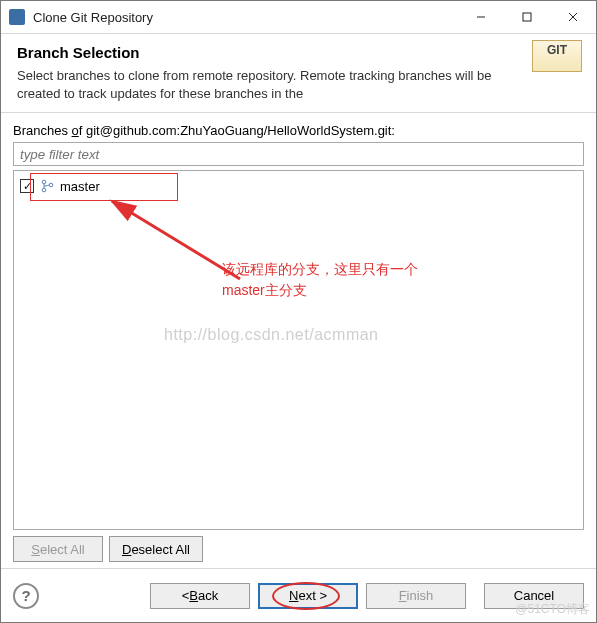  Describe the element at coordinates (26, 596) in the screenshot. I see `help-icon: ?` at that location.